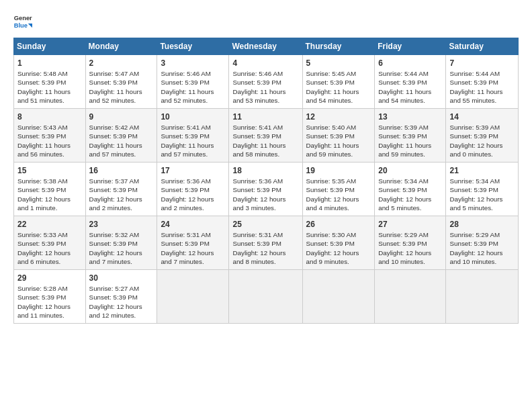 This screenshot has width=532, height=411. I want to click on day-info: Sunrise: 5:43 AM Sunset: 5:39 PM Dayligh…, so click(50, 141).